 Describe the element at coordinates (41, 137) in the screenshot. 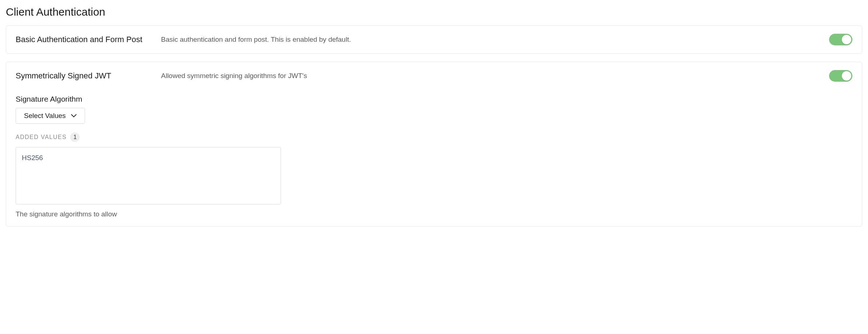

I see `added-values-label: ADDED VALUES` at that location.